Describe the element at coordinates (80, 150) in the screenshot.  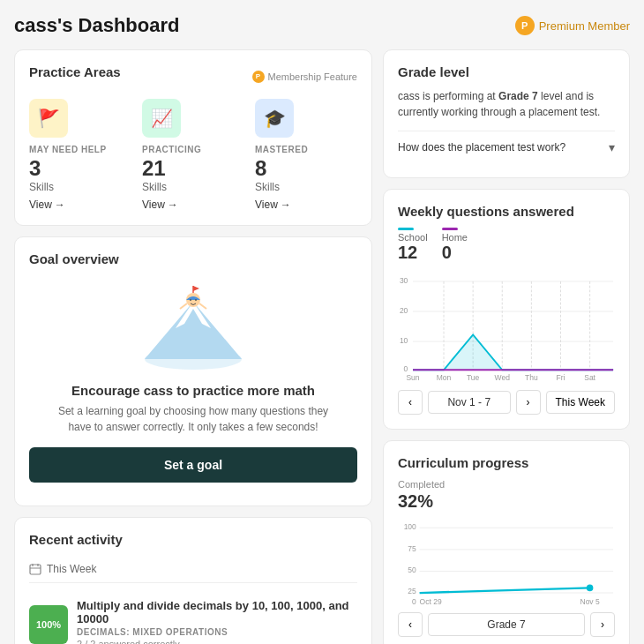
I see `may-need-help-label: MAY NEED HELP` at that location.